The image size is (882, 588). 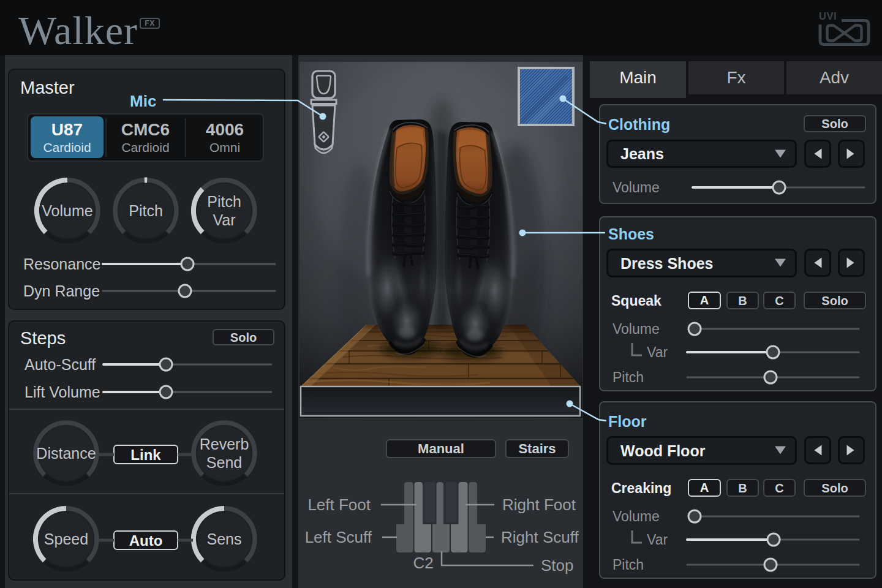 What do you see at coordinates (339, 505) in the screenshot?
I see `svg-text: Left Foot` at bounding box center [339, 505].